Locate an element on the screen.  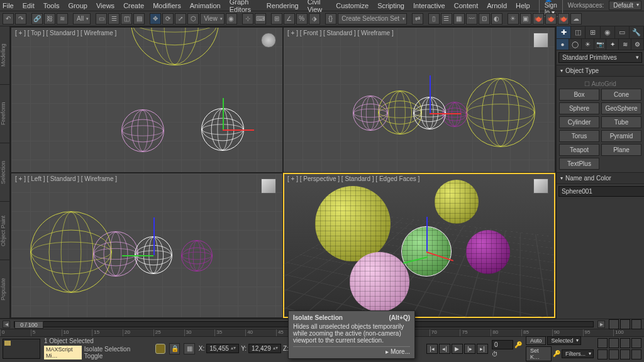
current-frame-input: 0 is located at coordinates (502, 344).